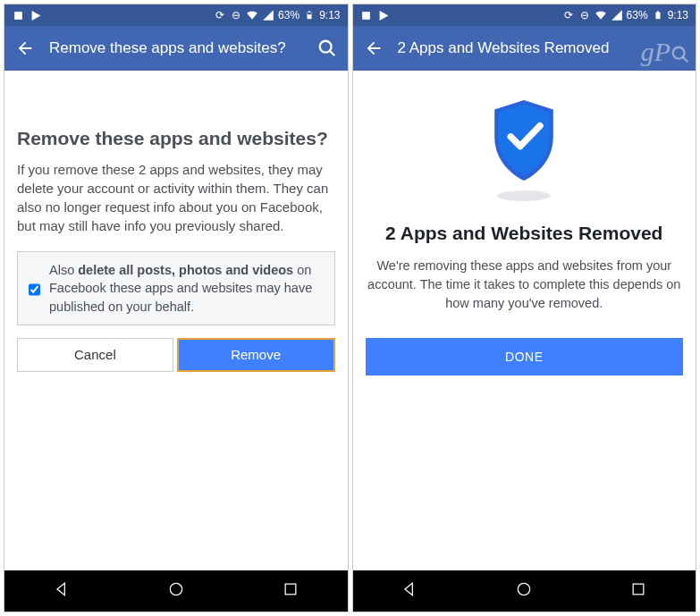 Image resolution: width=700 pixels, height=616 pixels. I want to click on delete-posts-checkbox, so click(34, 290).